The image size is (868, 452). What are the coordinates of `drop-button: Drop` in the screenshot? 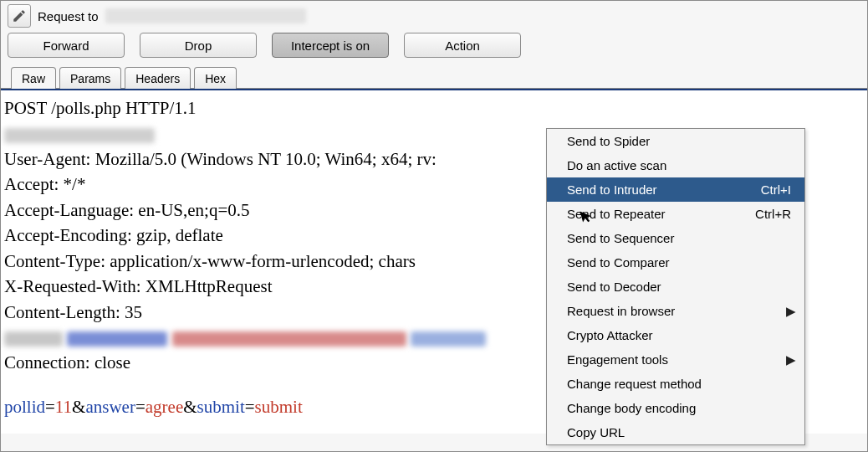 It's located at (198, 45).